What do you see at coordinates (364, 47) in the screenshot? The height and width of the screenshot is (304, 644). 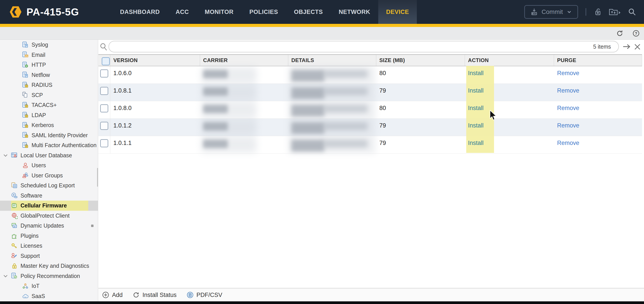 I see `filter-input` at bounding box center [364, 47].